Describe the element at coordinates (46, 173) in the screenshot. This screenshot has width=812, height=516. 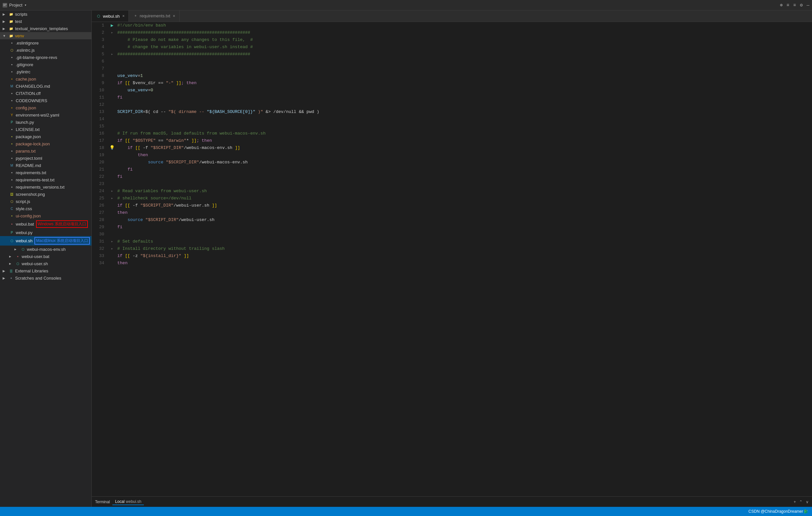
I see `sidebar-item-requirements: ⚬ requirements.txt` at that location.